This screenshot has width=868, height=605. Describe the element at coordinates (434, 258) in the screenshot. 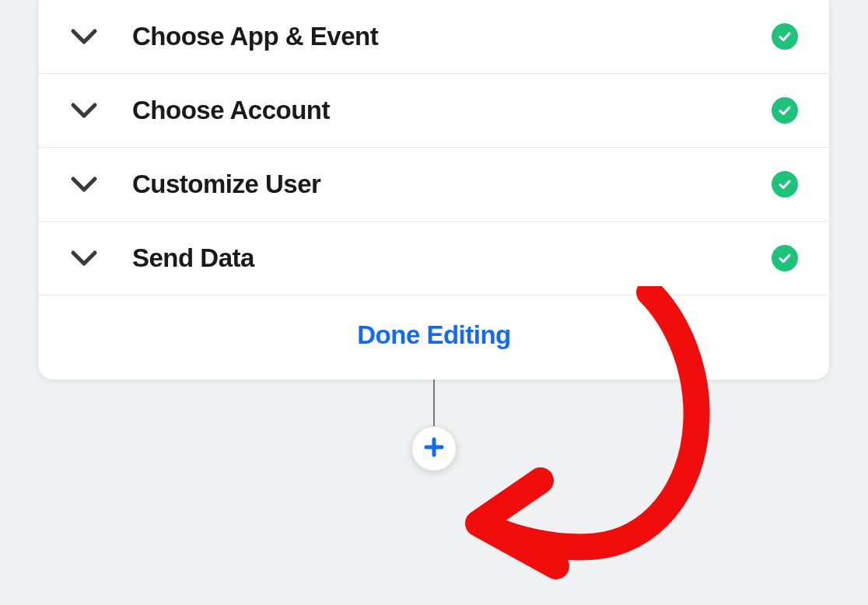

I see `step-row-send-data: Send Data` at that location.